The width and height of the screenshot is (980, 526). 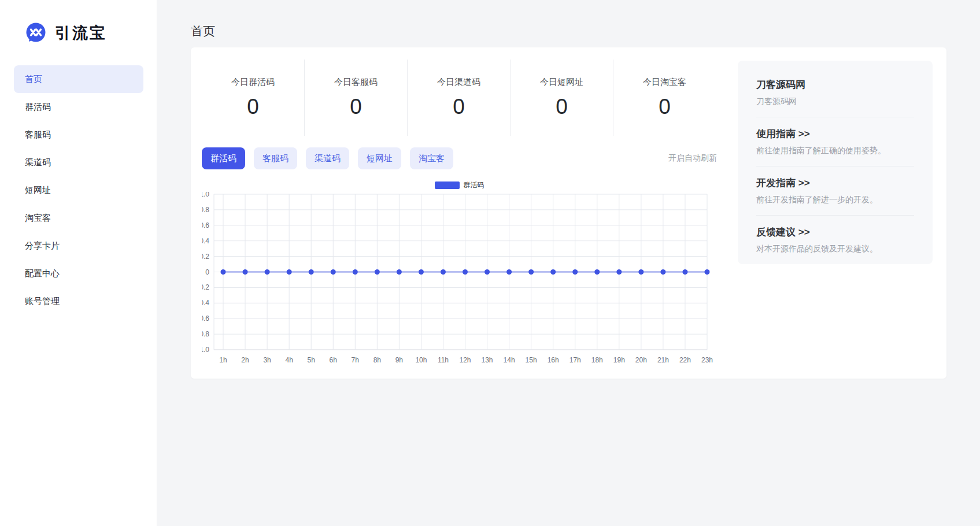 What do you see at coordinates (206, 195) in the screenshot?
I see `y-tick-label: 1.0` at bounding box center [206, 195].